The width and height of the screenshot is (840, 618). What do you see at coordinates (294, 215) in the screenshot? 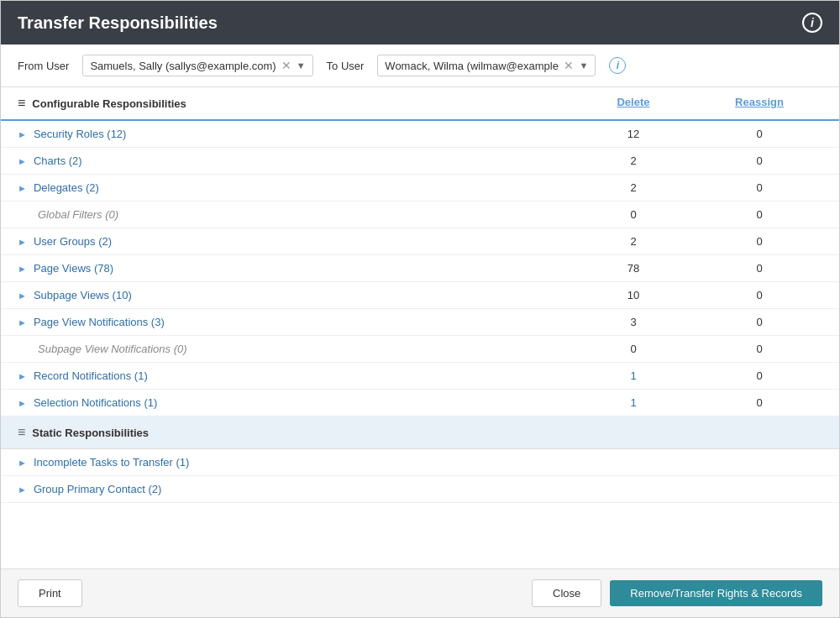
I see `row-label: Global Filters (0)` at bounding box center [294, 215].